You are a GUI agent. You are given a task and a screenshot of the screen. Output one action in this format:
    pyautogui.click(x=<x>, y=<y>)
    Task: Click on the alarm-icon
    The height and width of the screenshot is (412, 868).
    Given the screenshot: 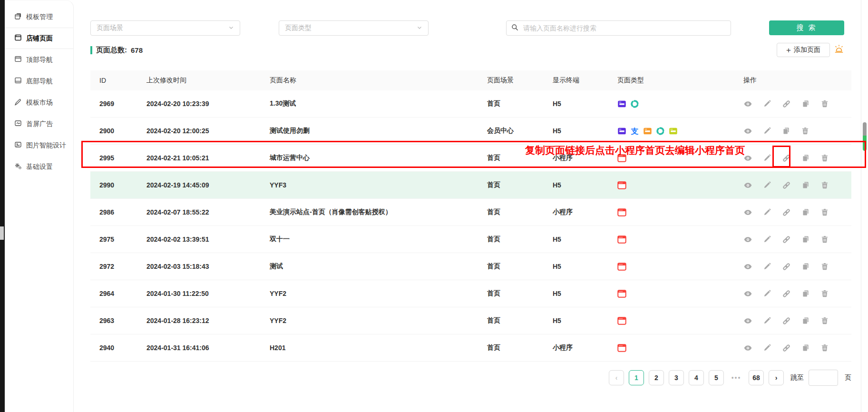 What is the action you would take?
    pyautogui.click(x=839, y=50)
    